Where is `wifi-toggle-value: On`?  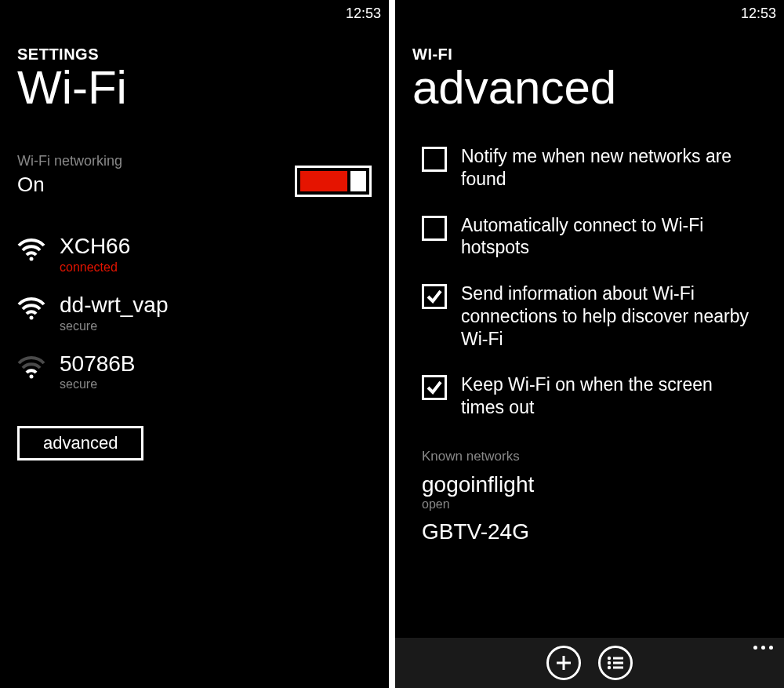 wifi-toggle-value: On is located at coordinates (156, 185).